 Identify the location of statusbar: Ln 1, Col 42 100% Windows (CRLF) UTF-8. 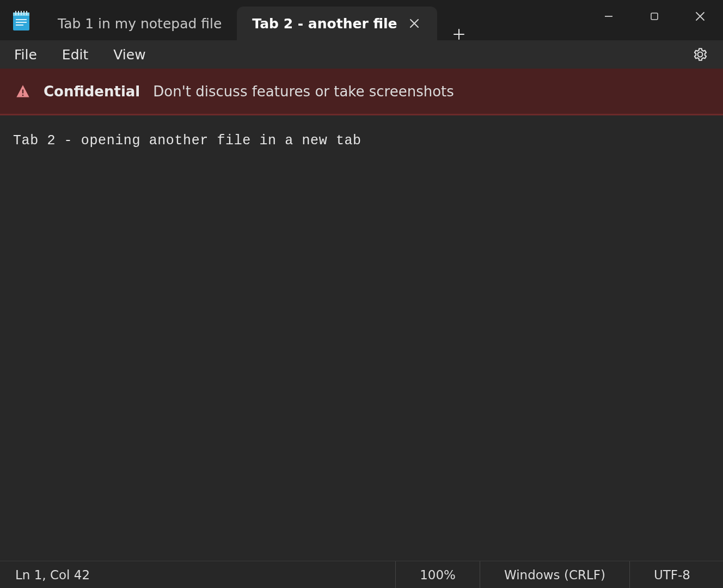
(362, 574).